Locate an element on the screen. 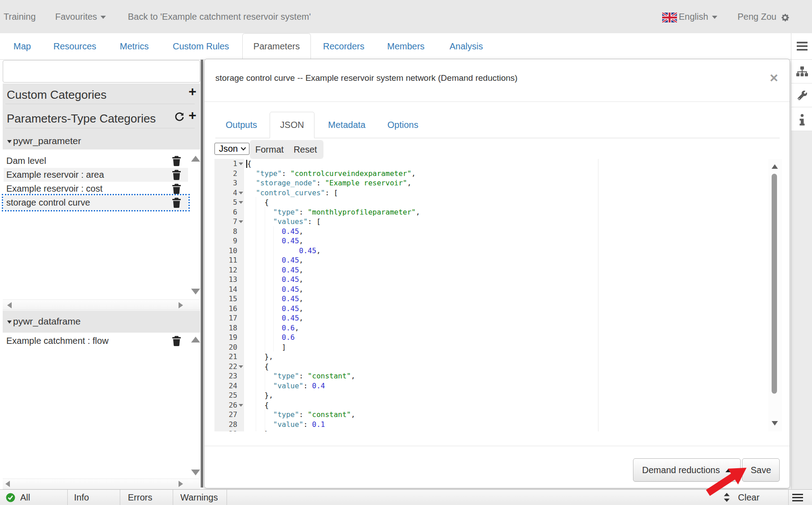 The height and width of the screenshot is (505, 812). info-icon is located at coordinates (802, 120).